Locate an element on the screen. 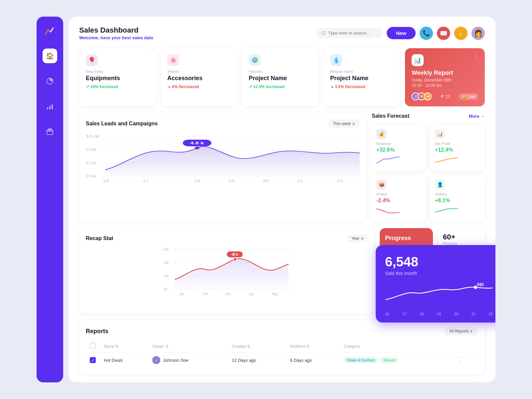  table-header-checkbox is located at coordinates (93, 346).